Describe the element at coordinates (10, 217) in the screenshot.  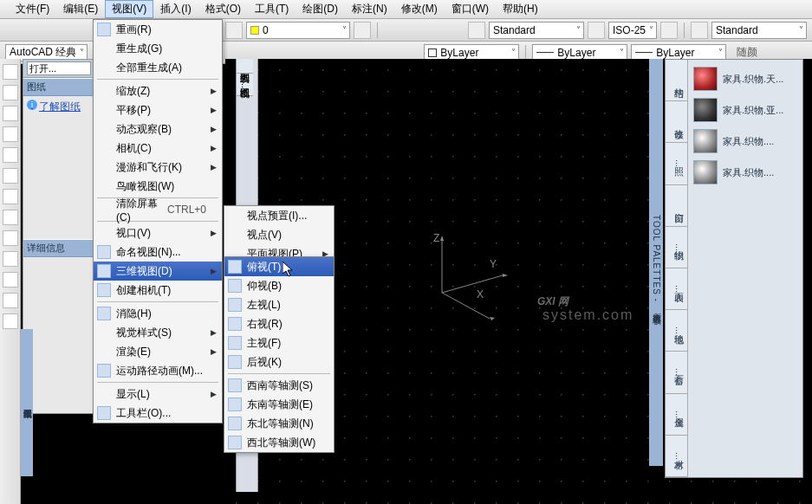
I see `text-icon` at that location.